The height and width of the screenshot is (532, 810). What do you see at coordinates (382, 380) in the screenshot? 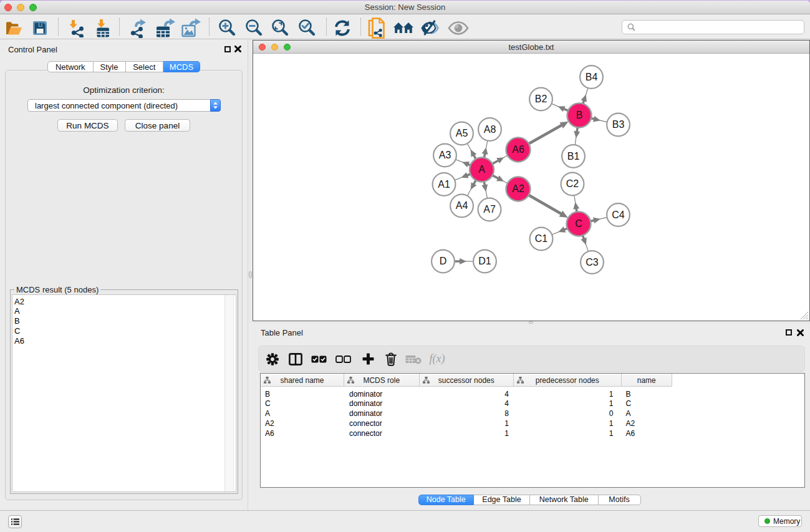
I see `column-header-MCDS-role: MCDS role` at bounding box center [382, 380].